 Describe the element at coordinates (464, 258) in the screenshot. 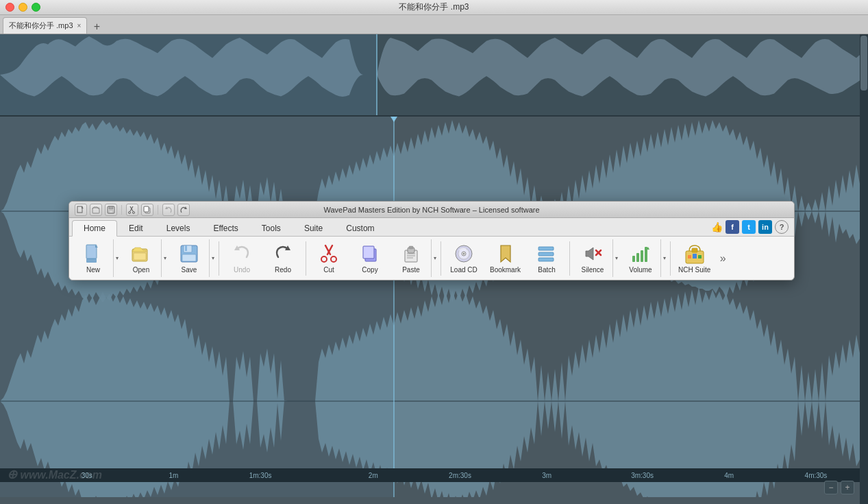

I see `load-cd-button: Load CD` at that location.